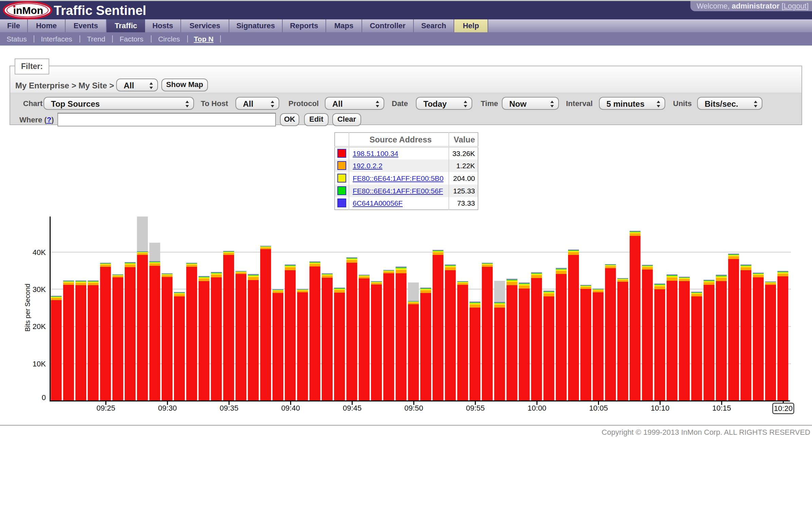 Image resolution: width=812 pixels, height=516 pixels. What do you see at coordinates (167, 408) in the screenshot?
I see `svg-text: 09:30` at bounding box center [167, 408].